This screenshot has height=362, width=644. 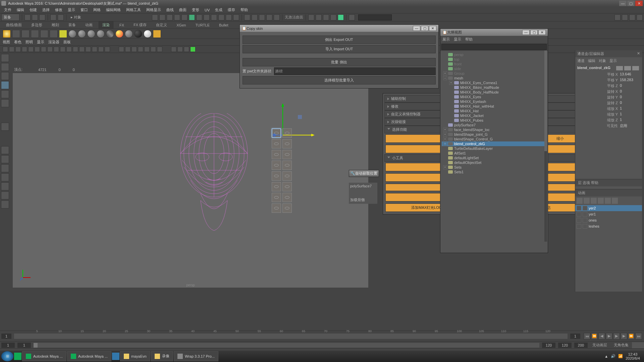 I want to click on dialog-max: ▢, so click(x=425, y=28).